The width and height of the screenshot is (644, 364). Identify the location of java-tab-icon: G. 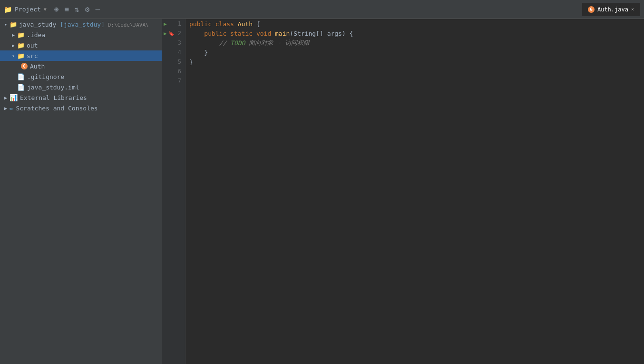
(591, 10).